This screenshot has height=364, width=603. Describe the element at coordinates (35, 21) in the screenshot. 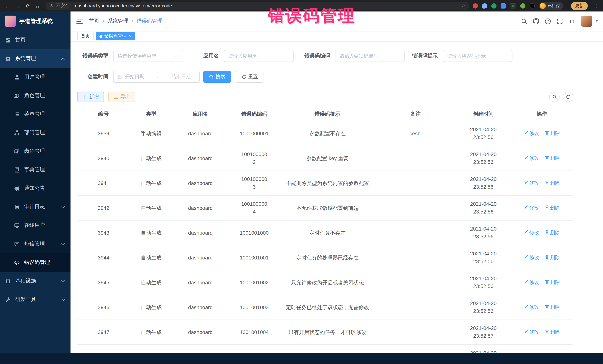

I see `sidebar-logo: 芋道管理系统` at that location.